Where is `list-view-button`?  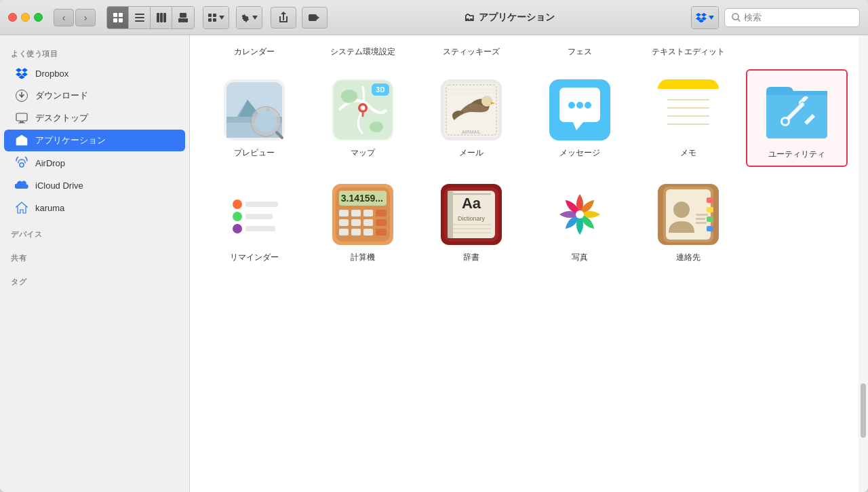
list-view-button is located at coordinates (140, 18).